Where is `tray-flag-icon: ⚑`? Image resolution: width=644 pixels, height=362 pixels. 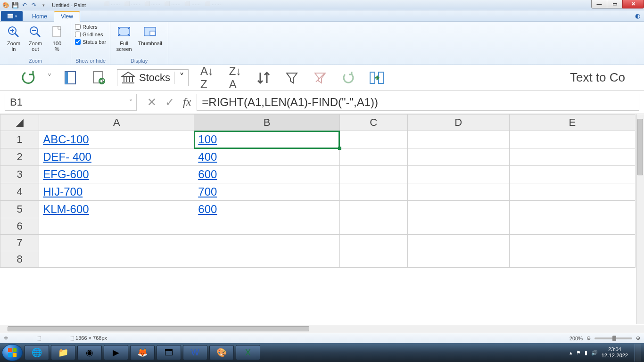
tray-flag-icon: ⚑ is located at coordinates (578, 353).